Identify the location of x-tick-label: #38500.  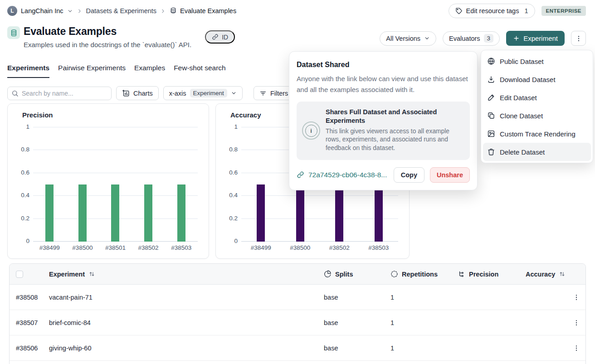
(300, 248).